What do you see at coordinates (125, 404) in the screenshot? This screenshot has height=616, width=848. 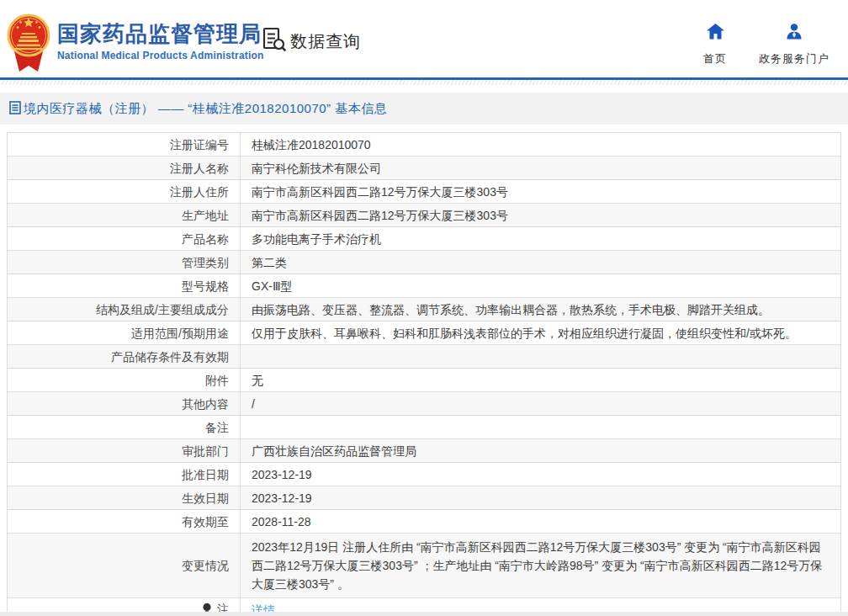 I see `row-label: 其他内容` at bounding box center [125, 404].